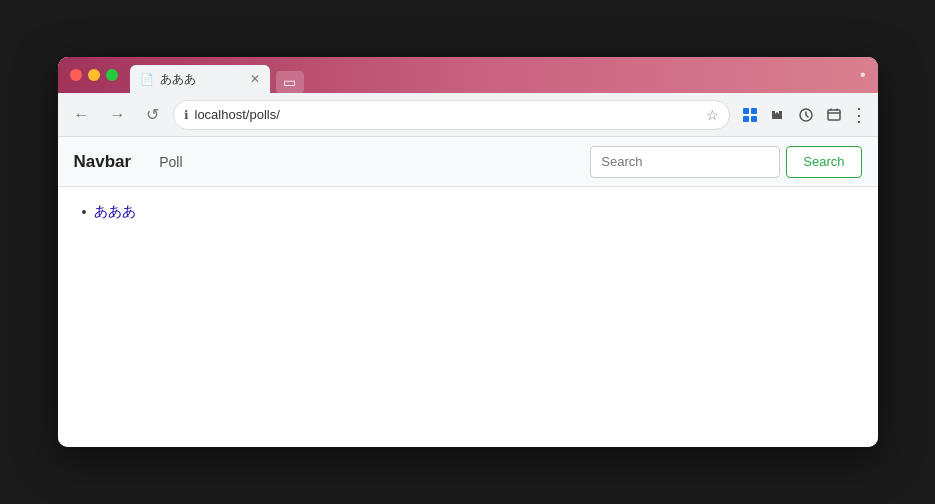 This screenshot has height=504, width=935. I want to click on active-tab: 📄 あああ ✕, so click(200, 79).